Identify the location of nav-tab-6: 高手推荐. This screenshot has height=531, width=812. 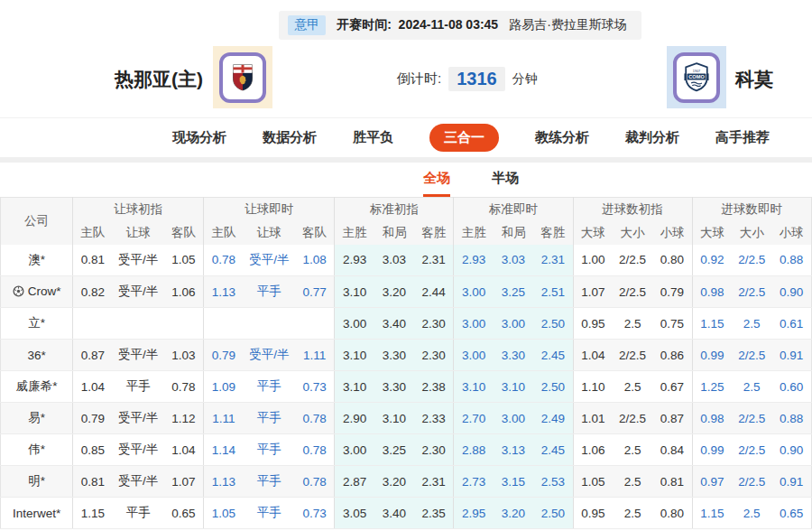
(743, 137).